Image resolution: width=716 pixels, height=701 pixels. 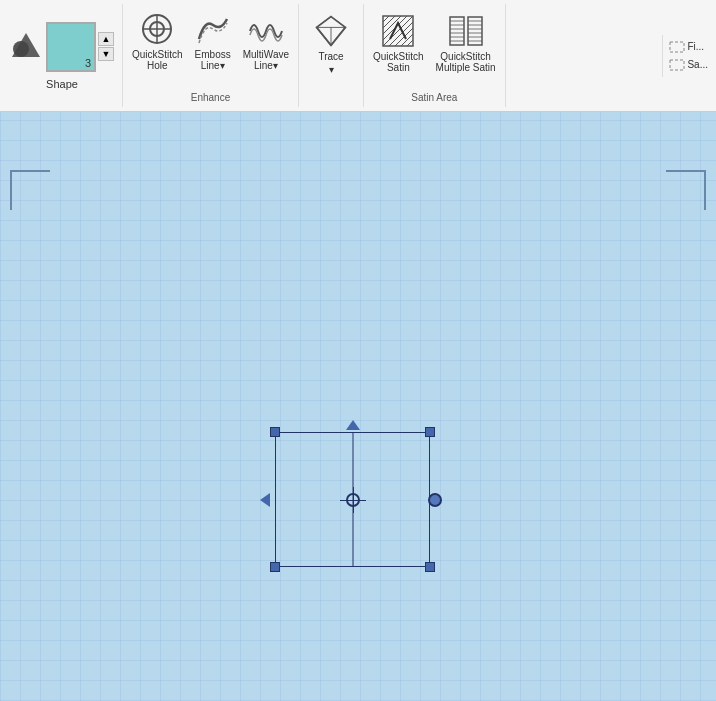 I want to click on frame-corner-tl, so click(x=30, y=190).